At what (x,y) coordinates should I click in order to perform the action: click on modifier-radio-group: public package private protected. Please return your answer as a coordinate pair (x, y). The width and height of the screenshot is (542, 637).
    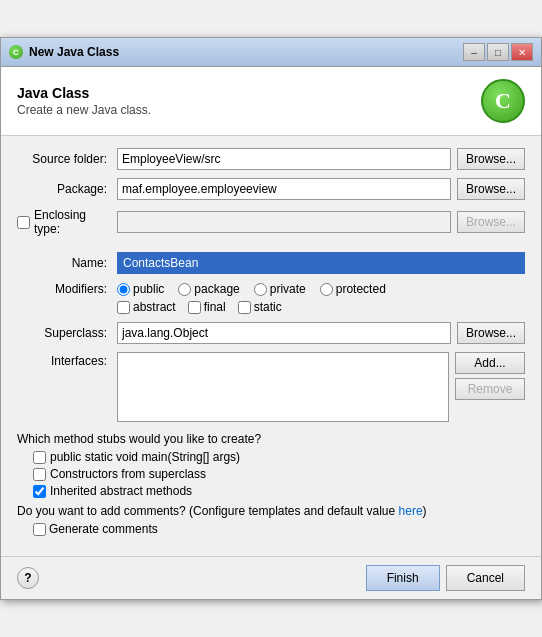
    Looking at the image, I should click on (321, 289).